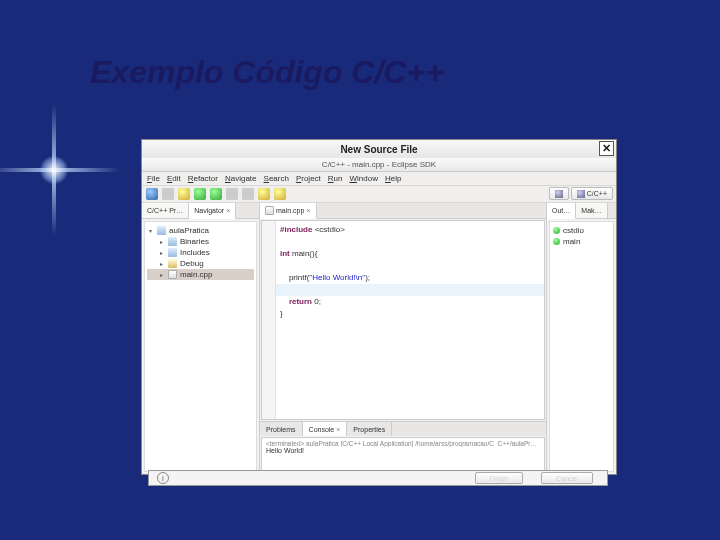  I want to click on lens-flare-center, so click(54, 170).